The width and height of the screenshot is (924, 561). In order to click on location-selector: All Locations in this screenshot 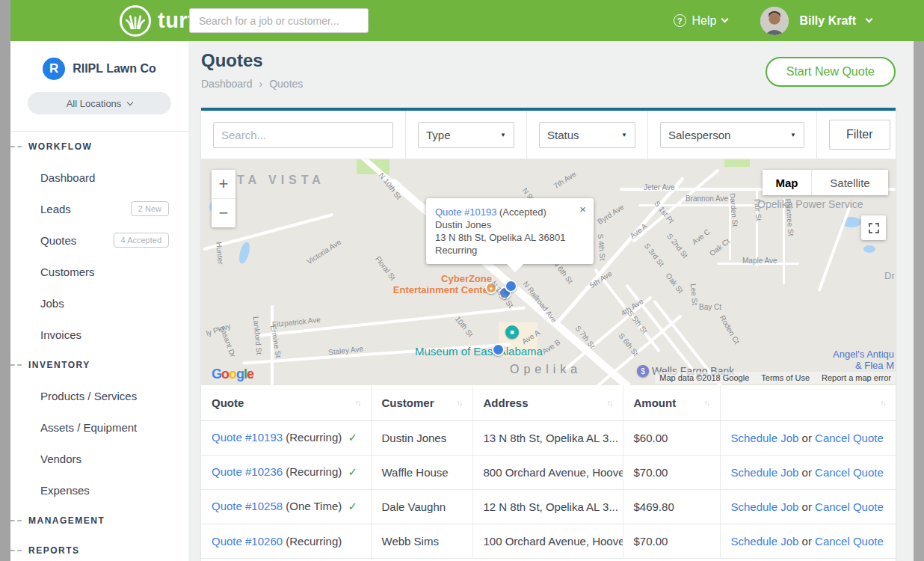, I will do `click(99, 103)`.